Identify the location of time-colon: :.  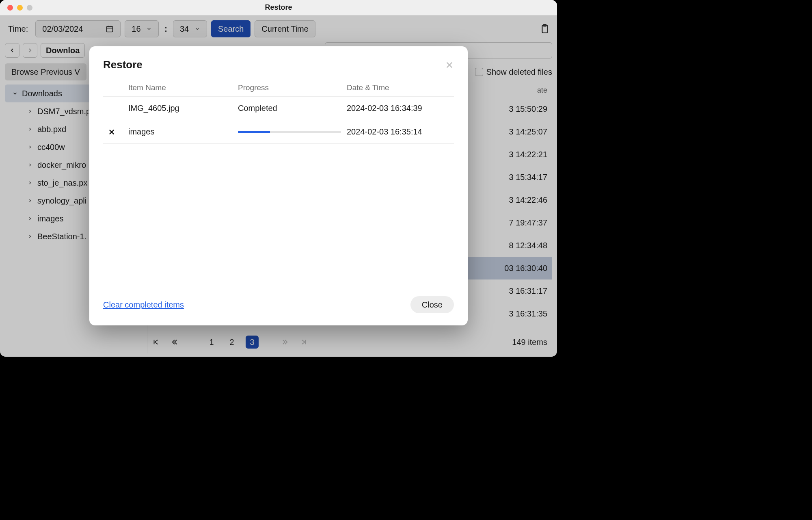
(166, 29).